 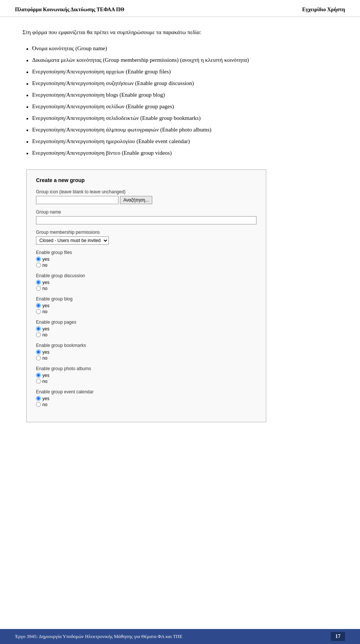 What do you see at coordinates (182, 72) in the screenshot?
I see `bullet-item: Ενεργοποίηση/Απενεργοποίηση αρχείων (Ena…` at bounding box center [182, 72].